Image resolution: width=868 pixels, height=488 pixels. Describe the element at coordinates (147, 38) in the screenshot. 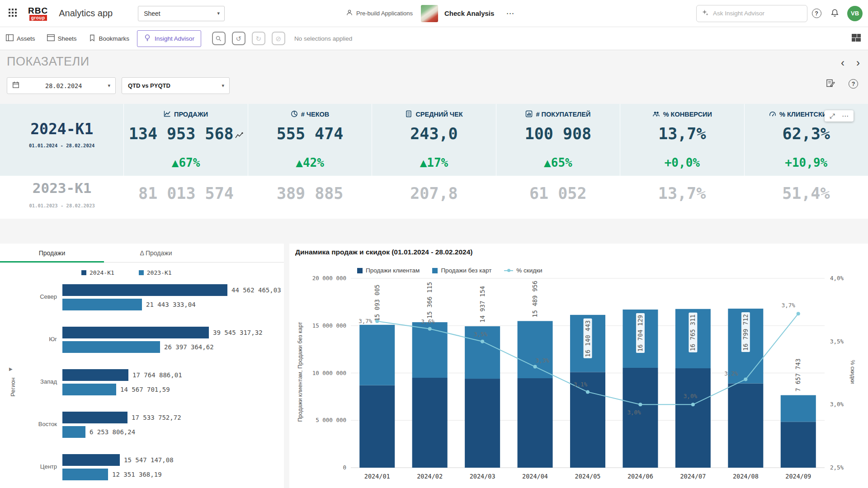

I see `insight-advisor-icon` at that location.